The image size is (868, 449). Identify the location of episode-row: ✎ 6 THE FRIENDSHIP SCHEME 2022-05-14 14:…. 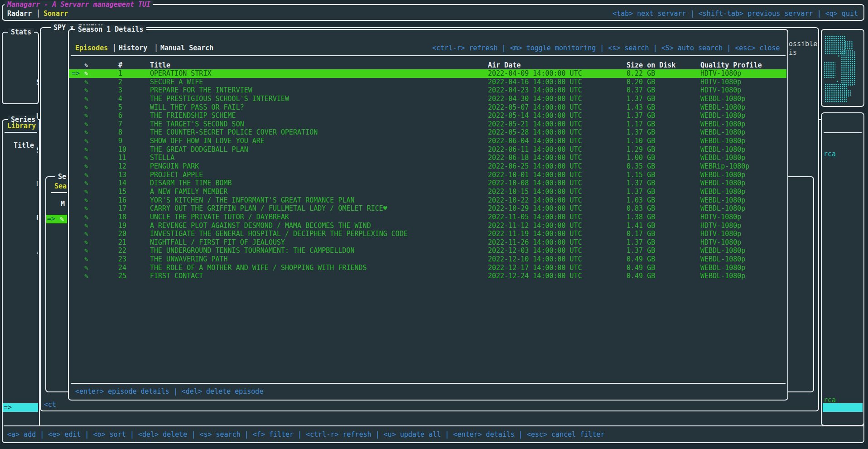
(428, 116).